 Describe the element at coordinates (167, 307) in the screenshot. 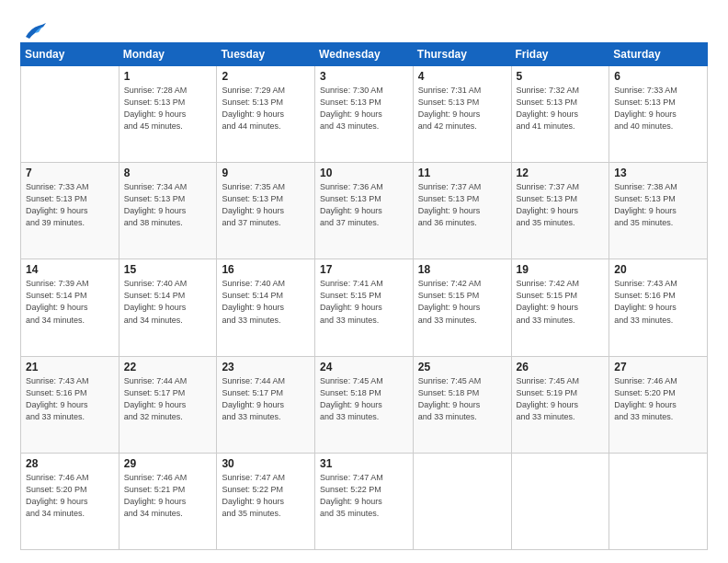

I see `calendar-cell: 15Sunrise: 7:40 AM Sunset: 5:14 PM Dayli…` at that location.